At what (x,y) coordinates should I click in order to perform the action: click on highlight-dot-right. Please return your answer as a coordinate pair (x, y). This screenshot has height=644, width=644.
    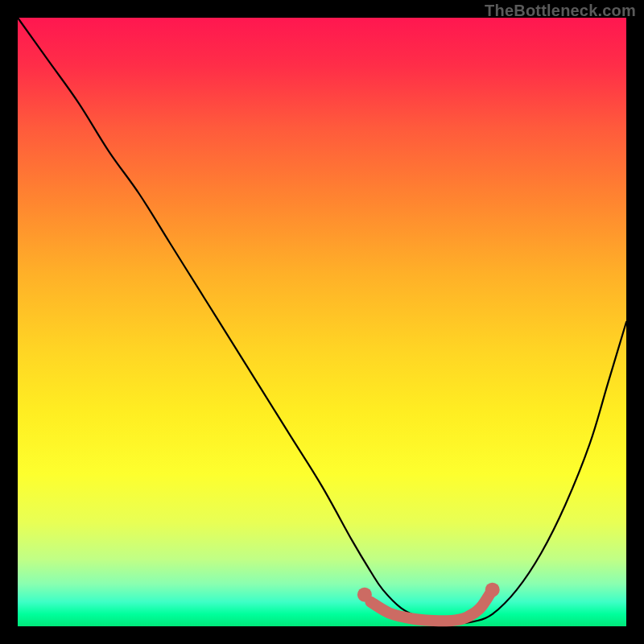
    Looking at the image, I should click on (493, 590).